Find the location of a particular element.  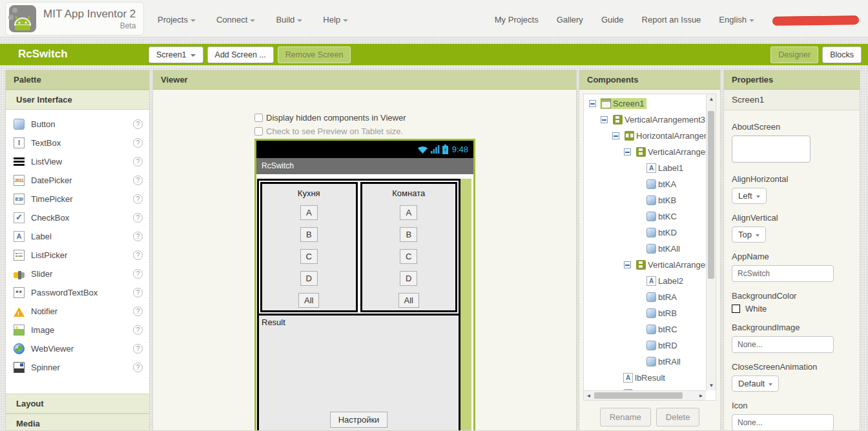

scroll-up-arrow: ▲ is located at coordinates (712, 99).